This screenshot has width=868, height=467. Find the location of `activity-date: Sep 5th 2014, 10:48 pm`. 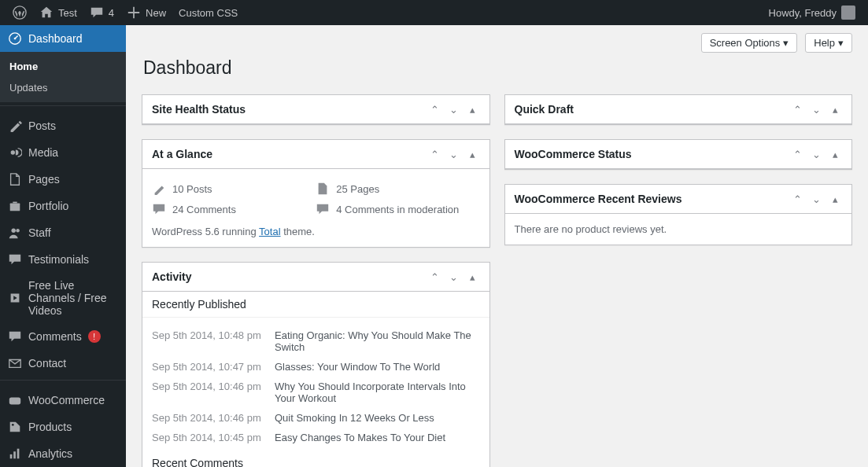

activity-date: Sep 5th 2014, 10:48 pm is located at coordinates (207, 341).